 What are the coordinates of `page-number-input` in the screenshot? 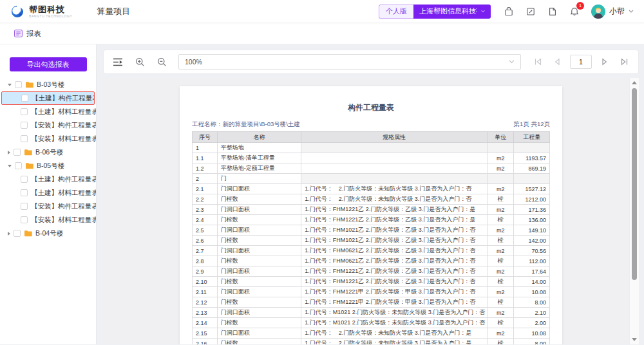 It's located at (581, 62).